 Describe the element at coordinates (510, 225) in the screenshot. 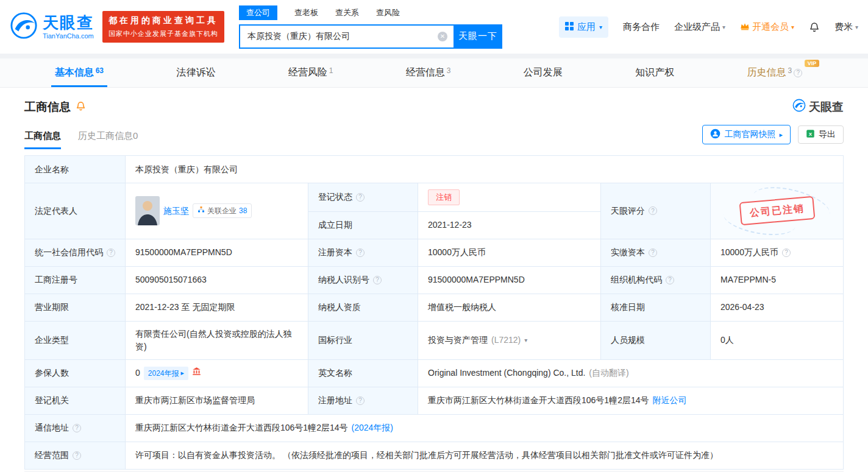

I see `establish-date-value: 2021-12-23` at that location.